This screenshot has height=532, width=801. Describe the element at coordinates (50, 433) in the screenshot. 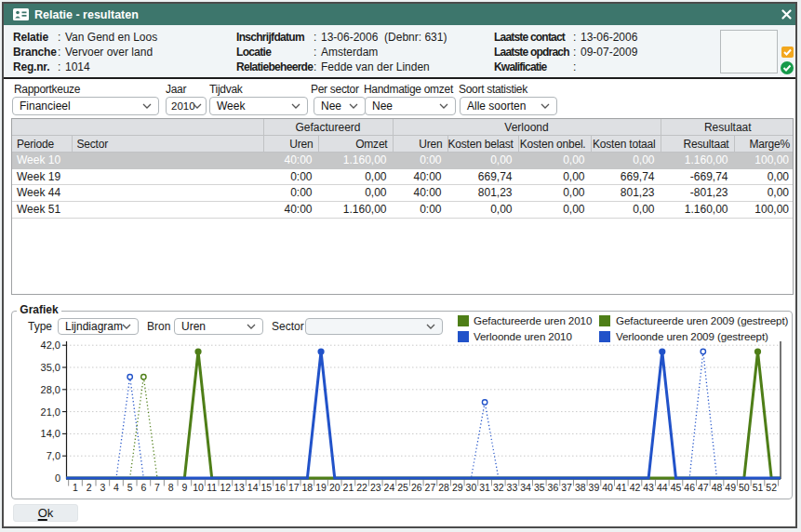

I see `svg-text: 14,0` at that location.